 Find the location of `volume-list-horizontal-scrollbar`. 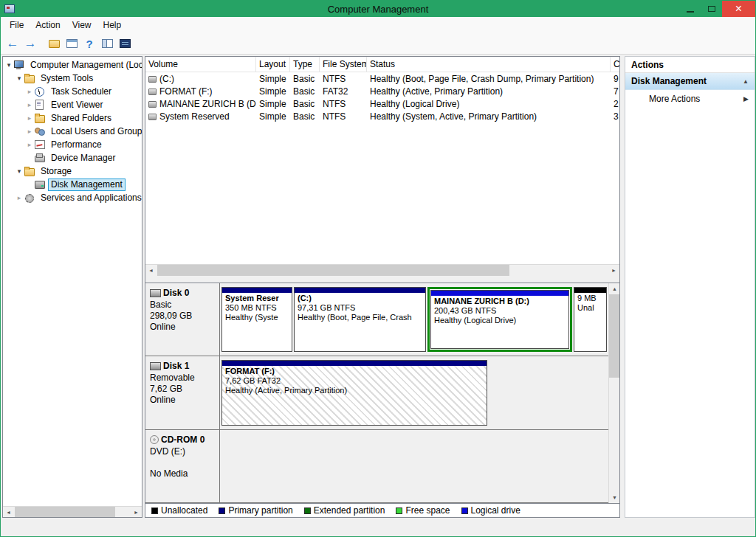

volume-list-horizontal-scrollbar is located at coordinates (382, 270).